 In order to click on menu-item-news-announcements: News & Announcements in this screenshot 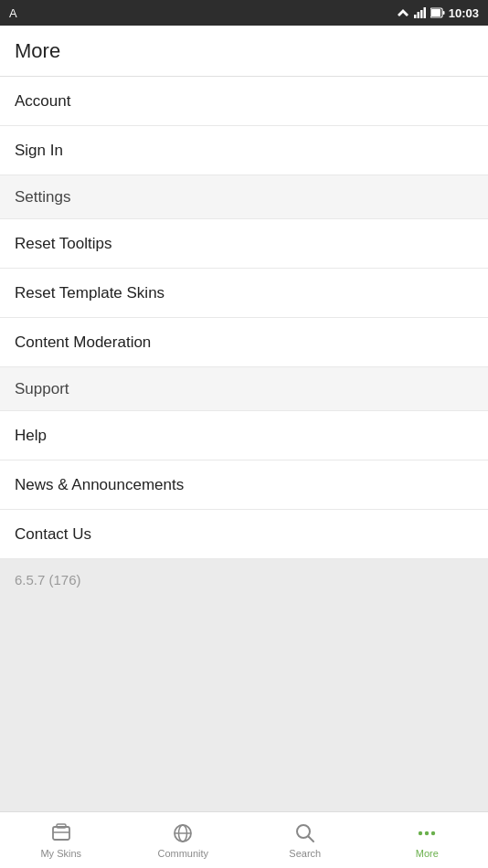, I will do `click(244, 485)`.